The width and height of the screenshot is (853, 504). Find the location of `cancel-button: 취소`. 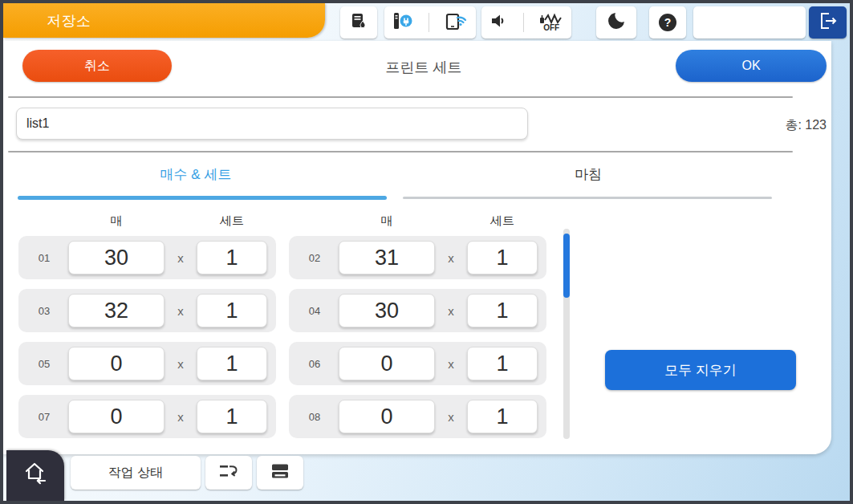

cancel-button: 취소 is located at coordinates (97, 66).